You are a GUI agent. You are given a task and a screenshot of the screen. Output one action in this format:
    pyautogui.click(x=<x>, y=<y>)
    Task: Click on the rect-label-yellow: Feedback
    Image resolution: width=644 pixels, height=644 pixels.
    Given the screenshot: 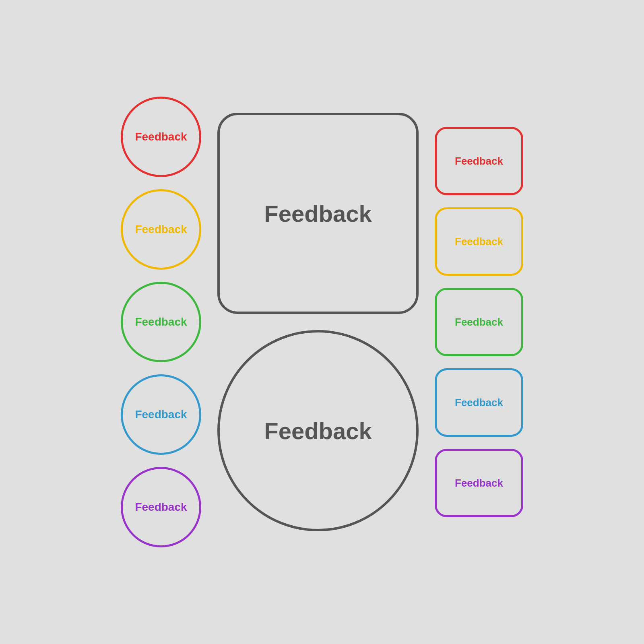 What is the action you would take?
    pyautogui.click(x=479, y=242)
    